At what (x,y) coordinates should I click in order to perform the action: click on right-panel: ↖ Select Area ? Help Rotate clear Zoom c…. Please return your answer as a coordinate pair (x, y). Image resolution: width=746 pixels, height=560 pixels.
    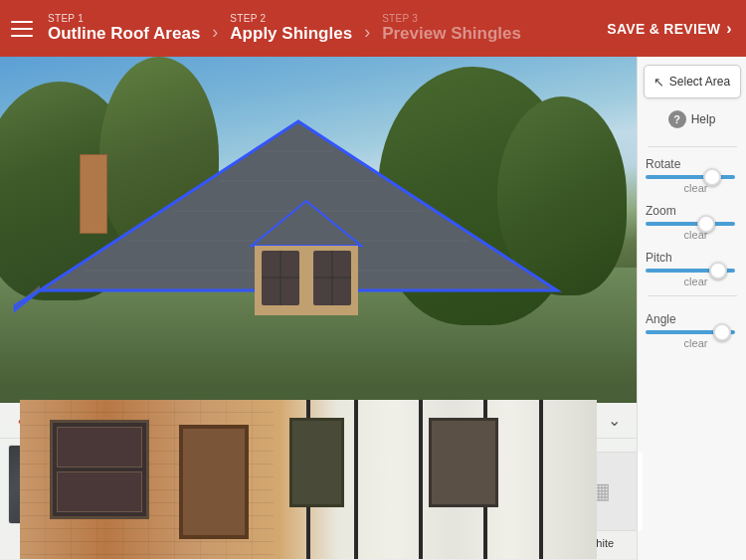
    Looking at the image, I should click on (691, 308).